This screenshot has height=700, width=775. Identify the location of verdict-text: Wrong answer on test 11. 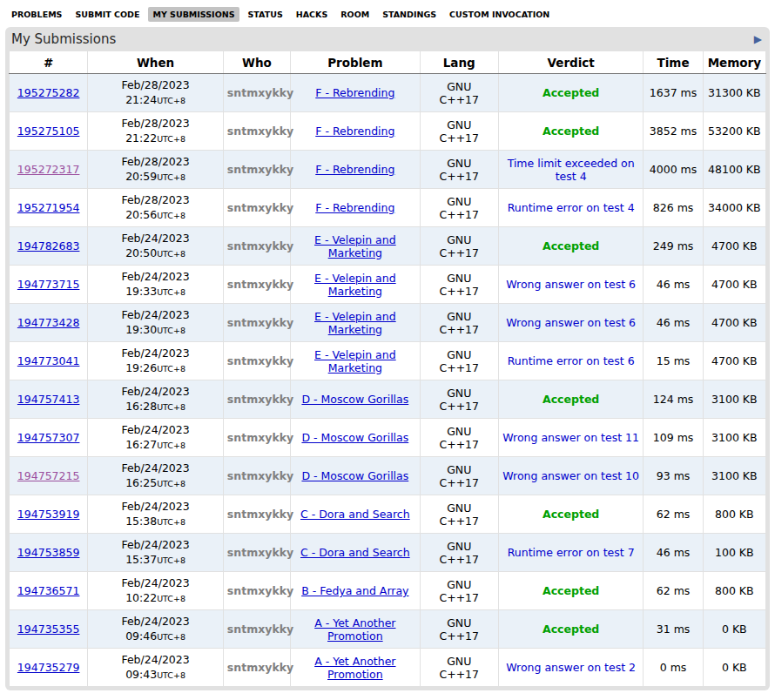
(571, 437).